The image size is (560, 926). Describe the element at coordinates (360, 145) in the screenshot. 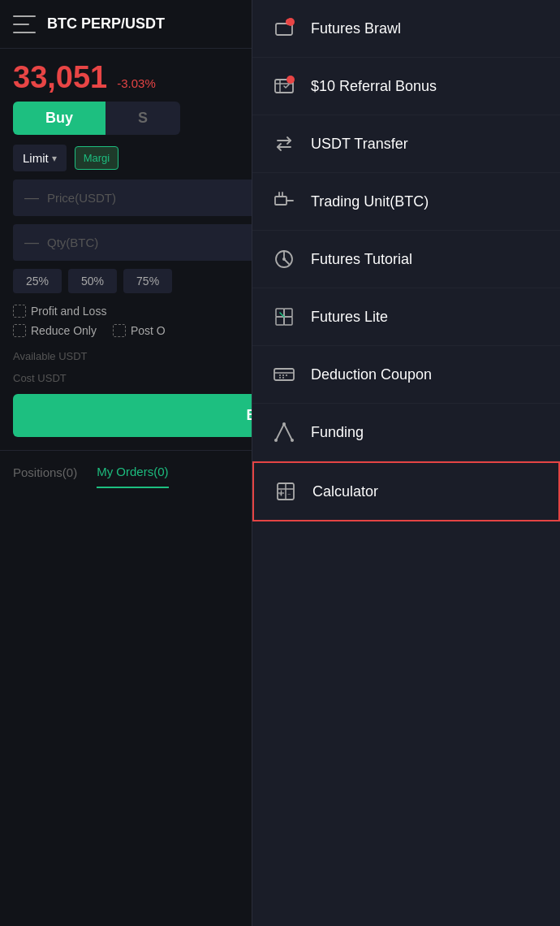

I see `usdt-transfer-label: USDT Transfer` at that location.